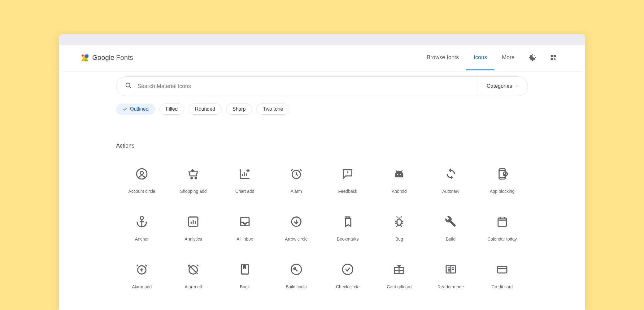 The height and width of the screenshot is (310, 644). What do you see at coordinates (451, 269) in the screenshot?
I see `reader-mode-icon` at bounding box center [451, 269].